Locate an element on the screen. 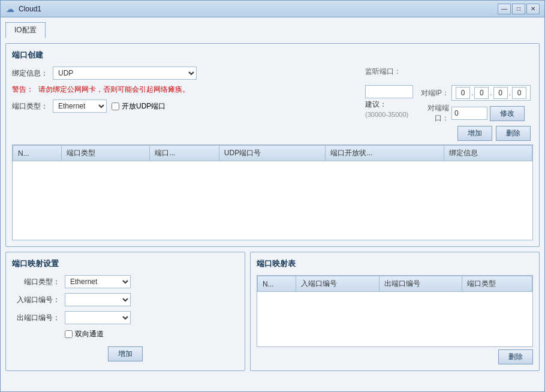 This screenshot has width=545, height=392. mapping-delete-action: 删除 is located at coordinates (395, 357).